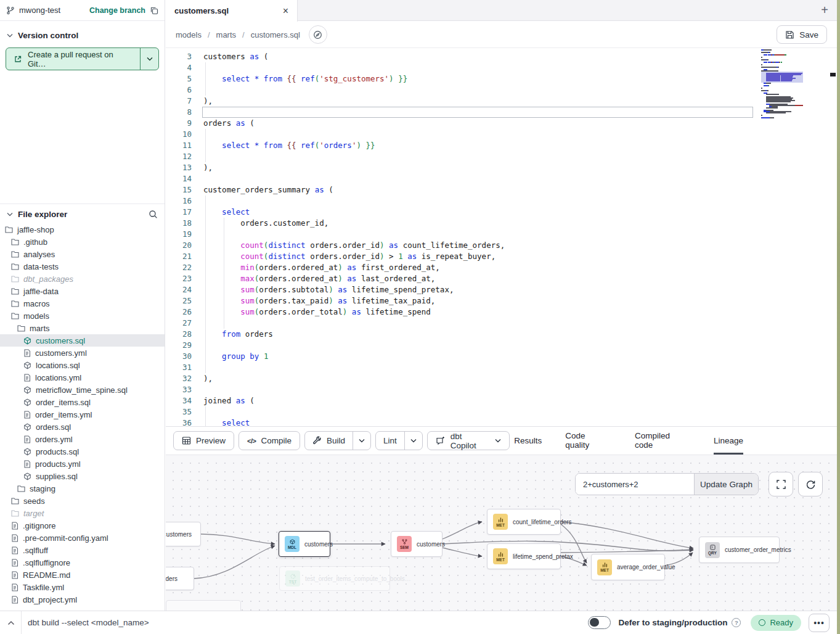 The height and width of the screenshot is (634, 840). What do you see at coordinates (335, 578) in the screenshot?
I see `lineage-node-test-order-items-compute-to-bools-: TSTtest_order_items_compute_to_bools…` at bounding box center [335, 578].